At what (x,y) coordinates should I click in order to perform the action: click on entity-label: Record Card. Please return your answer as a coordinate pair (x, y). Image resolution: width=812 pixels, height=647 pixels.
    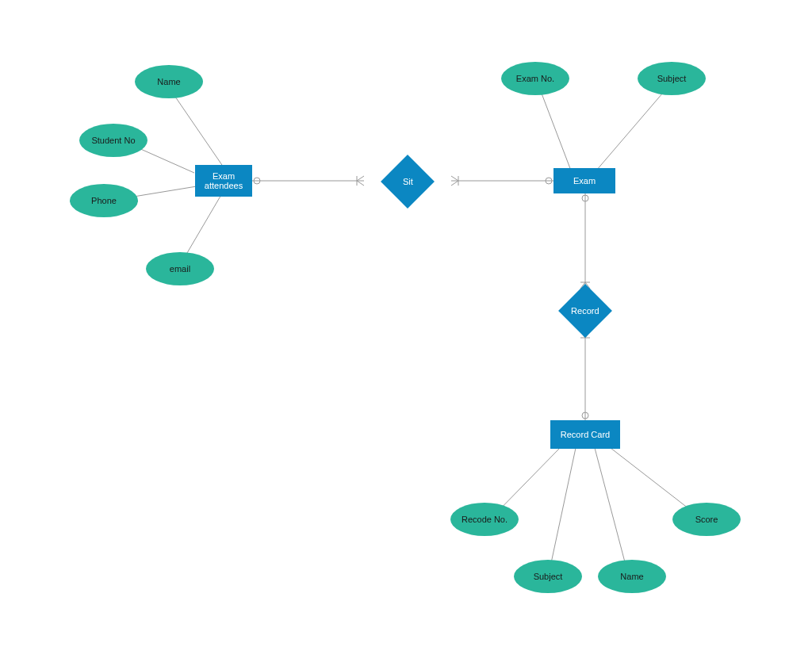
    Looking at the image, I should click on (585, 435).